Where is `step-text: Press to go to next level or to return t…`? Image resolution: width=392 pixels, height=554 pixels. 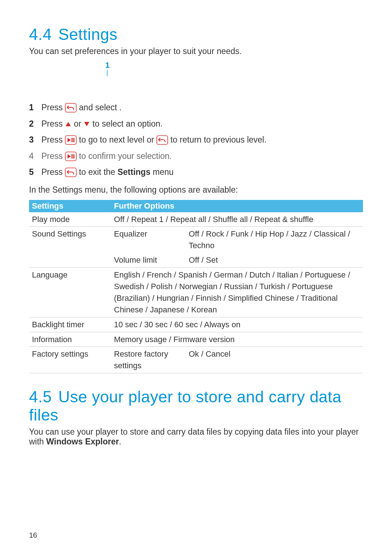
step-text: Press to go to next level or to return t… is located at coordinates (202, 140).